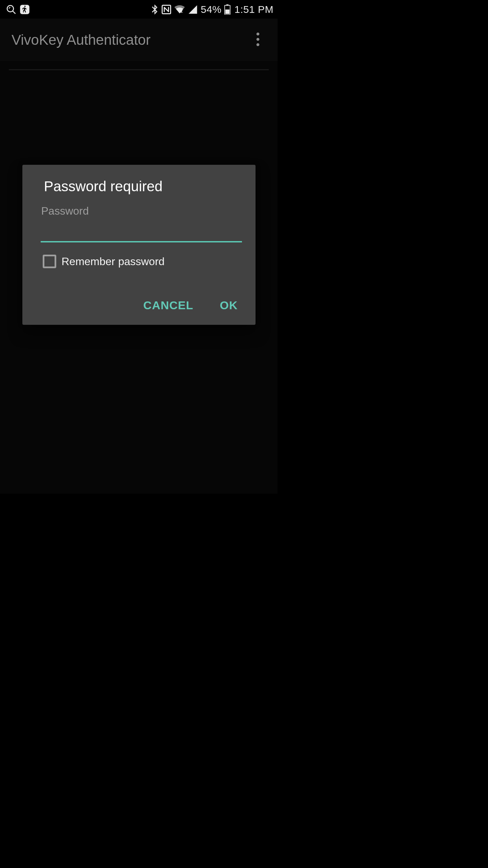 The width and height of the screenshot is (488, 868). What do you see at coordinates (25, 9) in the screenshot?
I see `running-app-icon` at bounding box center [25, 9].